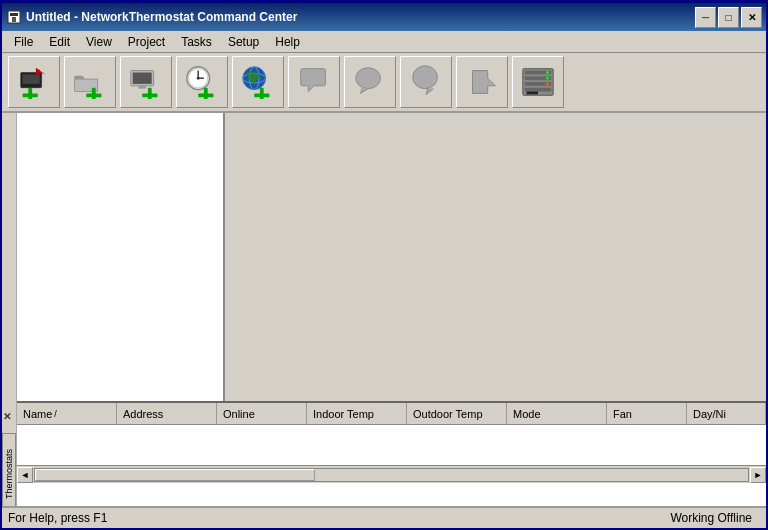 The height and width of the screenshot is (530, 768). What do you see at coordinates (121, 257) in the screenshot?
I see `tree-panel` at bounding box center [121, 257].